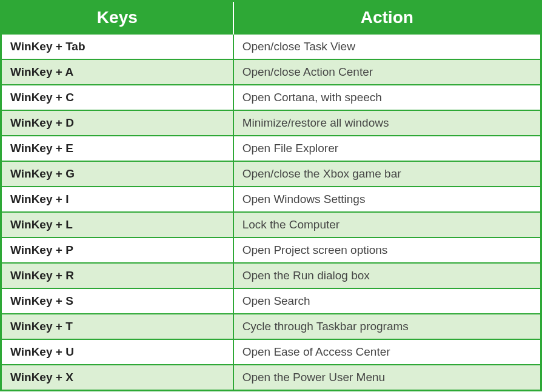 The height and width of the screenshot is (392, 542). What do you see at coordinates (387, 199) in the screenshot?
I see `action-cell: Open Windows Settings` at bounding box center [387, 199].